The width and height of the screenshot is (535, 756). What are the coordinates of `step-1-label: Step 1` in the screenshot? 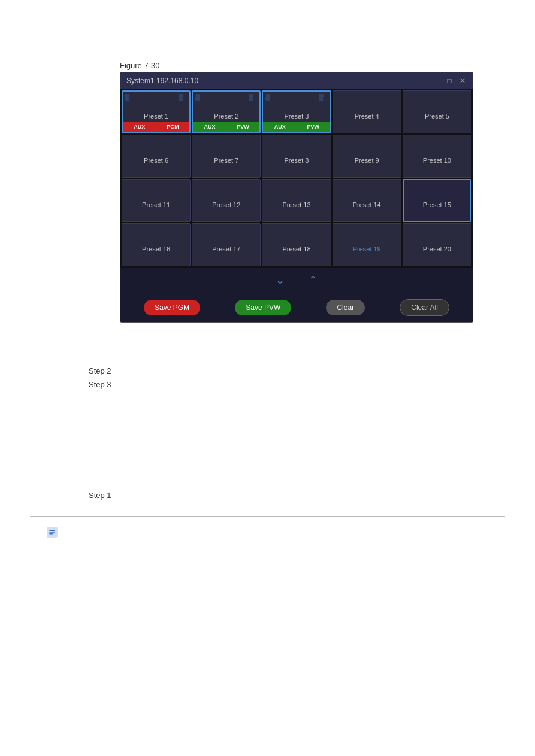 It's located at (100, 496).